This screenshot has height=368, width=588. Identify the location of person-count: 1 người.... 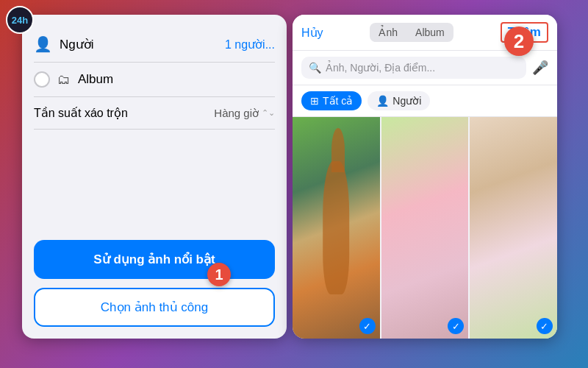
(250, 44).